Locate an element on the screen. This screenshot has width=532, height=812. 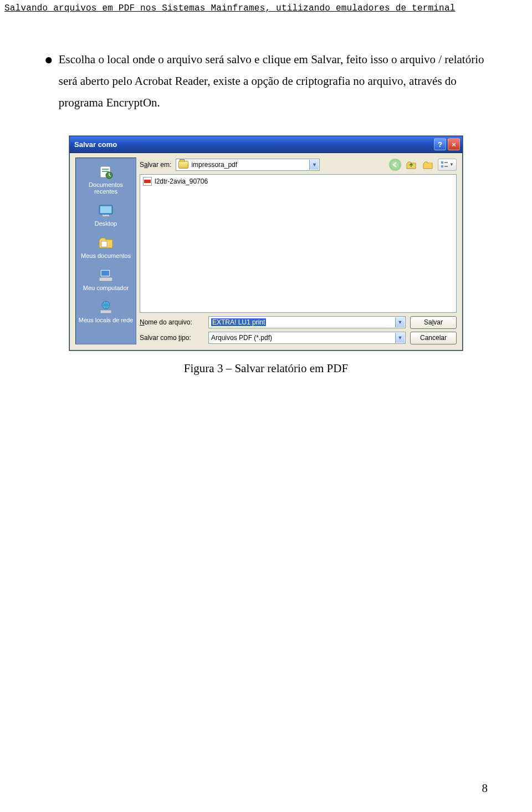
file-item-name: l2dtr-2avia_90706 is located at coordinates (181, 181).